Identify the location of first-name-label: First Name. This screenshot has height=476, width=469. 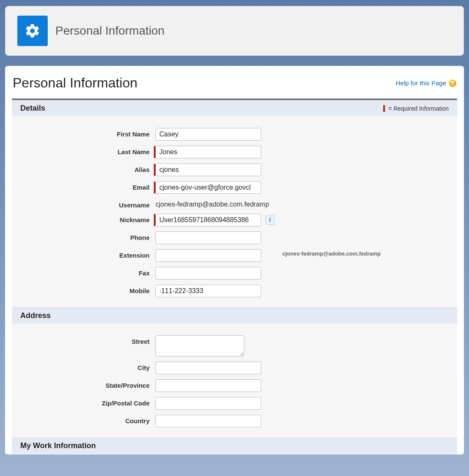
(84, 133).